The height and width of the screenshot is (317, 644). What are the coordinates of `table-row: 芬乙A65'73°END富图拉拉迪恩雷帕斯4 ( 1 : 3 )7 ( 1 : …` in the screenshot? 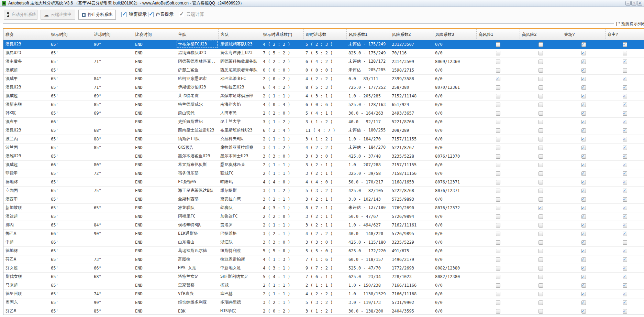 It's located at (324, 260).